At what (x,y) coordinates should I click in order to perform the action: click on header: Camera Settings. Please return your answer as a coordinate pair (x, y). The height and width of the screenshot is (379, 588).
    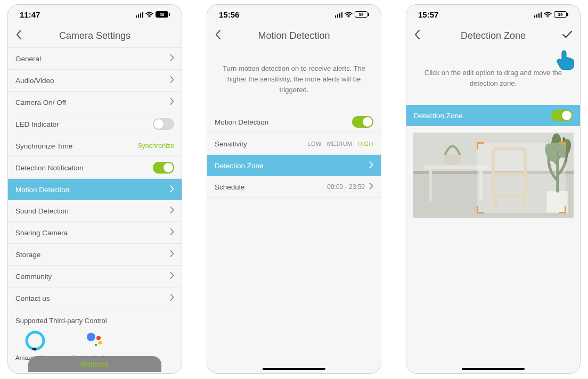
    Looking at the image, I should click on (95, 36).